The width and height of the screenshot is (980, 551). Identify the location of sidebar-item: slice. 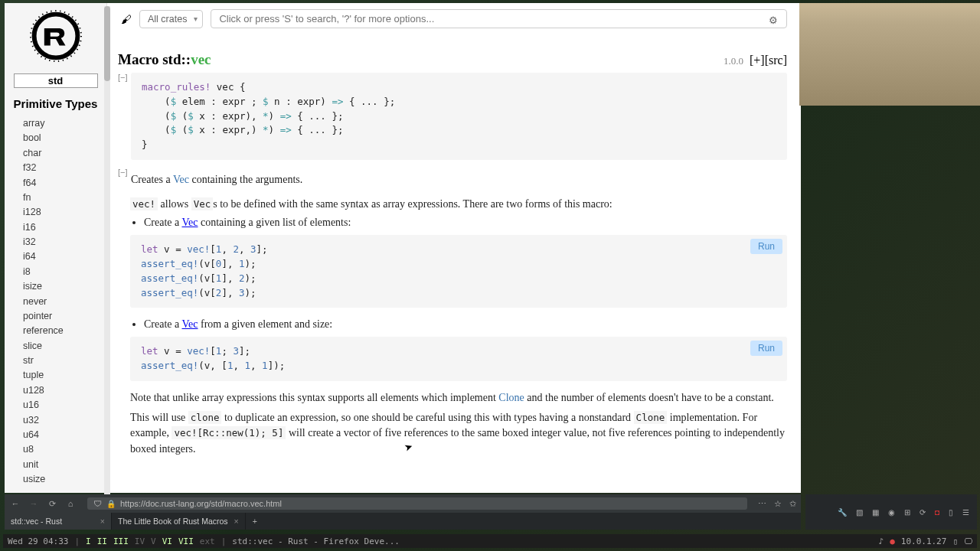
(64, 346).